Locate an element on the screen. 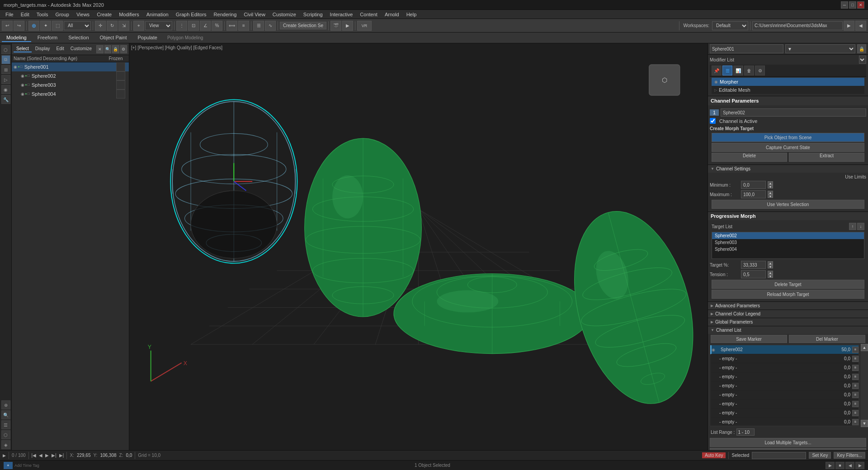 This screenshot has height=470, width=868. select-btn: ✦ is located at coordinates (46, 26).